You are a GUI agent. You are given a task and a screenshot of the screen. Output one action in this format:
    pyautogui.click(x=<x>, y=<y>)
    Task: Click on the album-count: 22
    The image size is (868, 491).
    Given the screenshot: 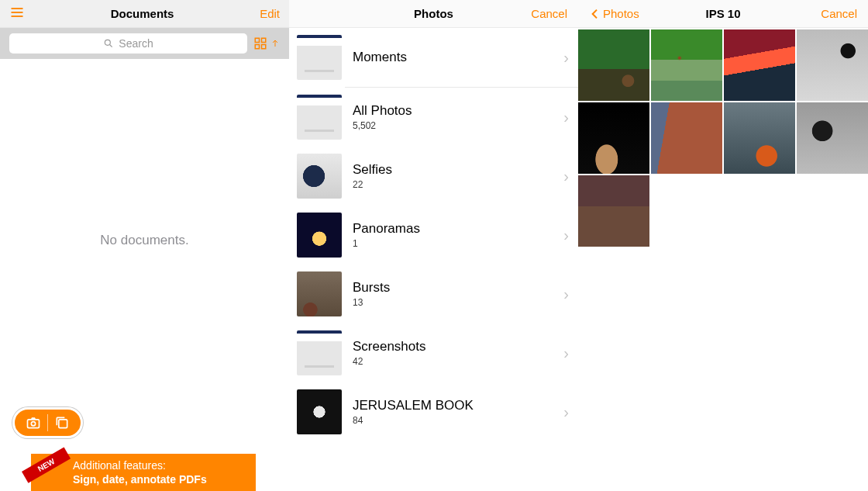 What is the action you would take?
    pyautogui.click(x=453, y=185)
    